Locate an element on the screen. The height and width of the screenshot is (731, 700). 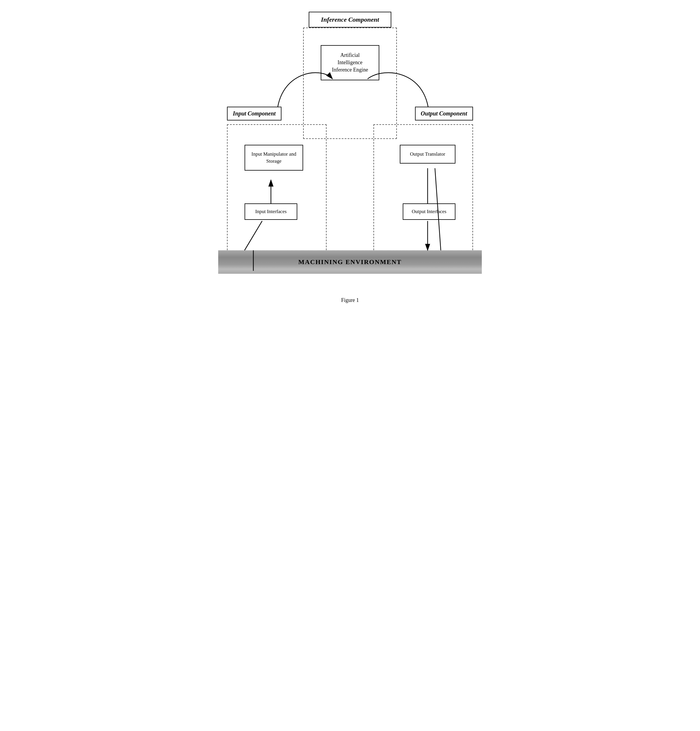
machining-environment-bar: MACHINING ENVIRONMENT is located at coordinates (350, 262).